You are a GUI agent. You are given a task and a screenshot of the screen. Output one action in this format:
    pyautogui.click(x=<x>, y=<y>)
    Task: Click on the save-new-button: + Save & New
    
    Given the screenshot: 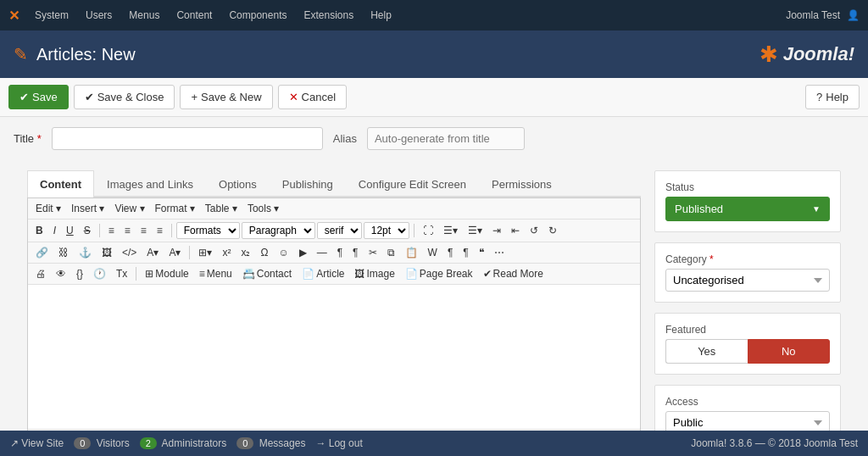 What is the action you would take?
    pyautogui.click(x=225, y=97)
    